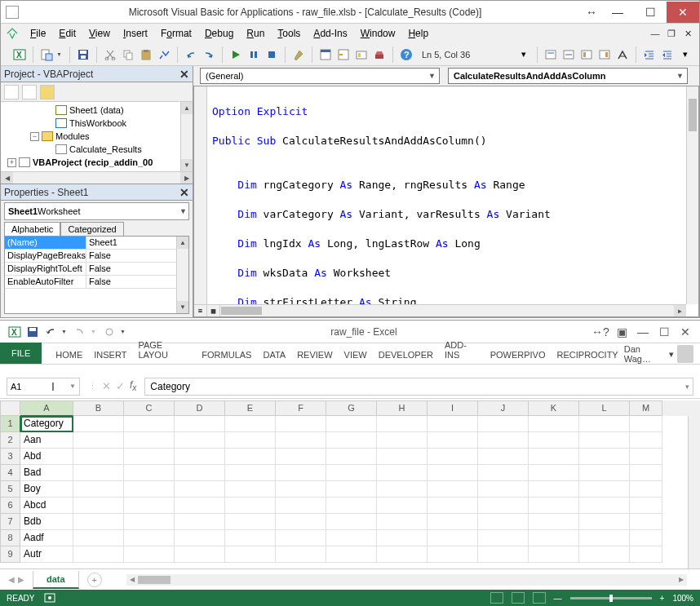 The image size is (700, 606). Describe the element at coordinates (692, 196) in the screenshot. I see `code-vscrollbar` at that location.